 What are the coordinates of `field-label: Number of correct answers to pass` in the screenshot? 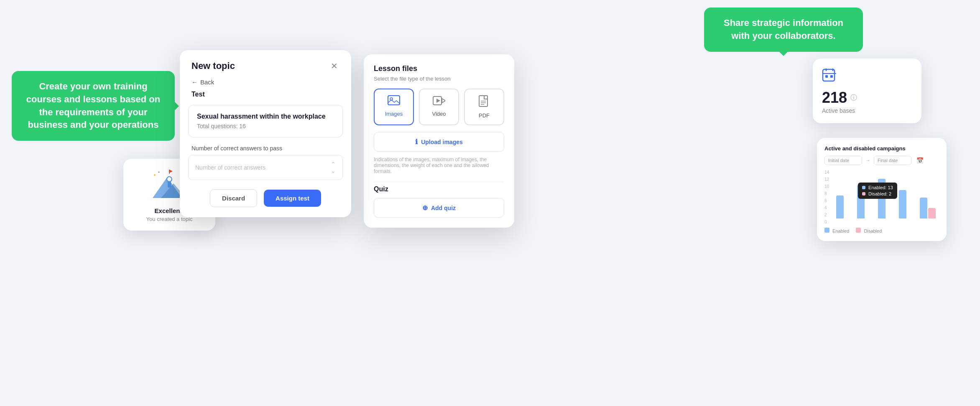 It's located at (265, 146).